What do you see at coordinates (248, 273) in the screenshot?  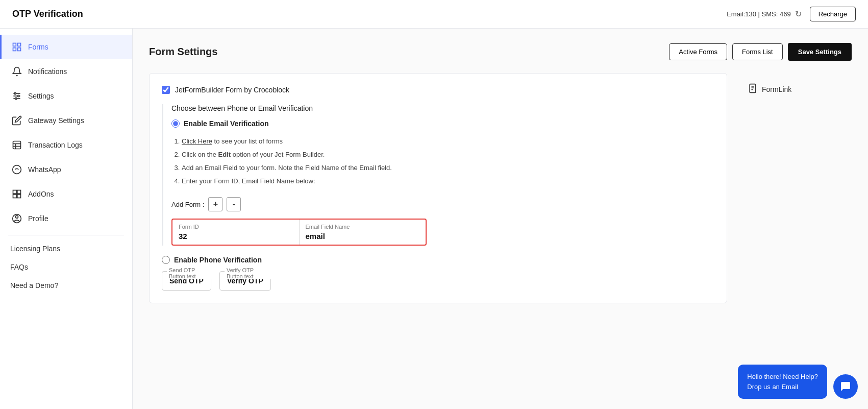 I see `verify-otp-label: Verify OTP Button text` at bounding box center [248, 273].